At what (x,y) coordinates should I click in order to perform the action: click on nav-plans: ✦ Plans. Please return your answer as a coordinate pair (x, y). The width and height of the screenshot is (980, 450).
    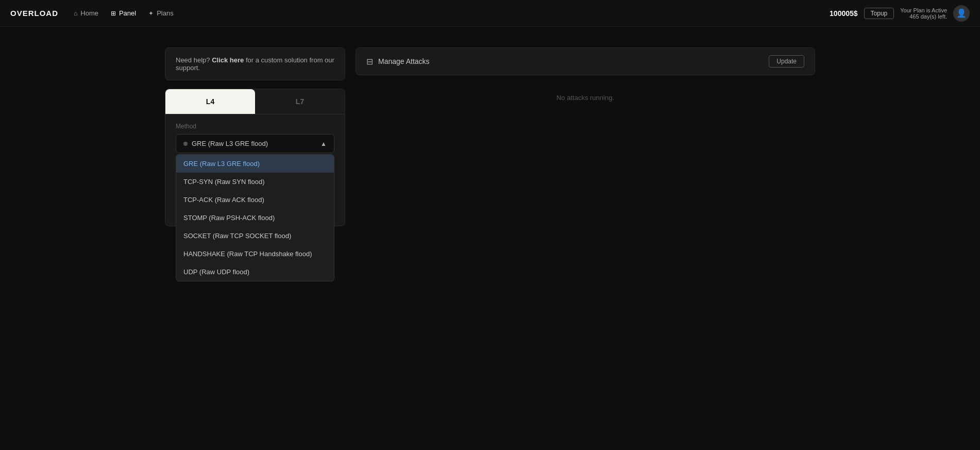
    Looking at the image, I should click on (161, 13).